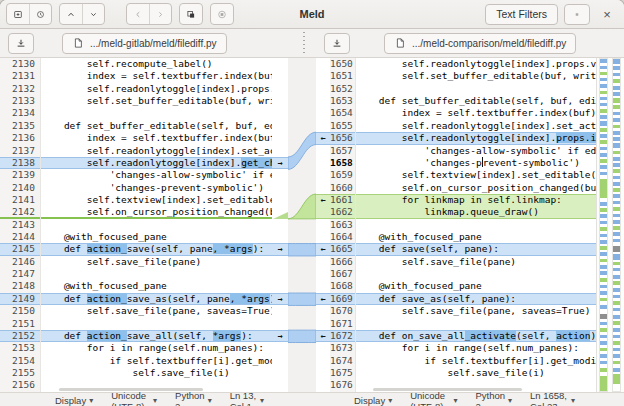 Image resolution: width=624 pixels, height=406 pixels. I want to click on file-selector-right: .../meld-comparison/meld/filediff.py, so click(480, 44).